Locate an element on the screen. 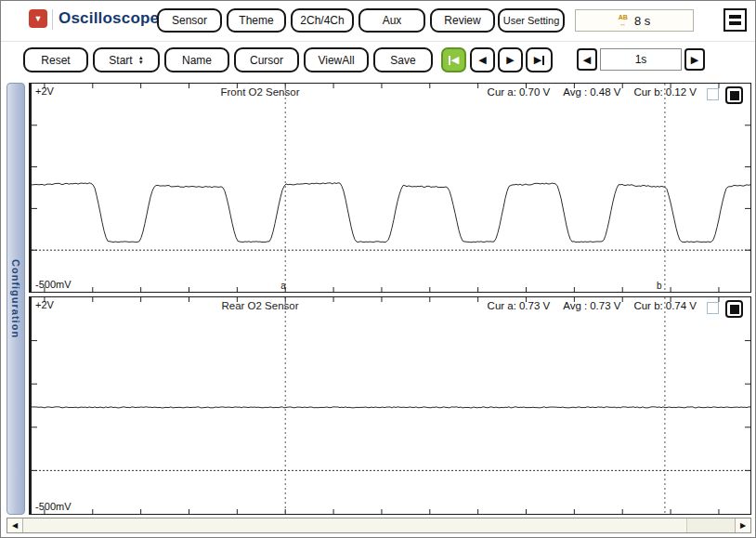  save-button-label: Save is located at coordinates (403, 60).